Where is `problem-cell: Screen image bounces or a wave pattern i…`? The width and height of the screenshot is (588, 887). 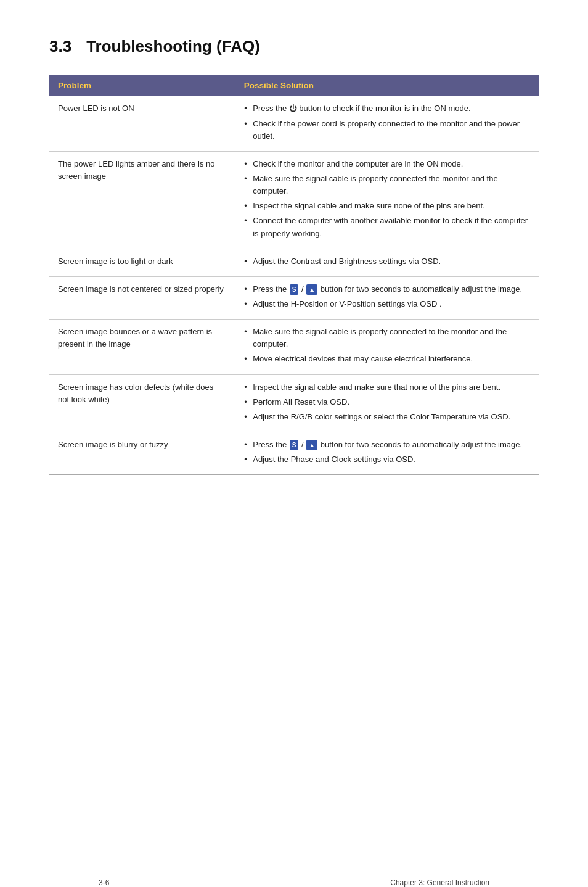 problem-cell: Screen image bounces or a wave pattern i… is located at coordinates (142, 347).